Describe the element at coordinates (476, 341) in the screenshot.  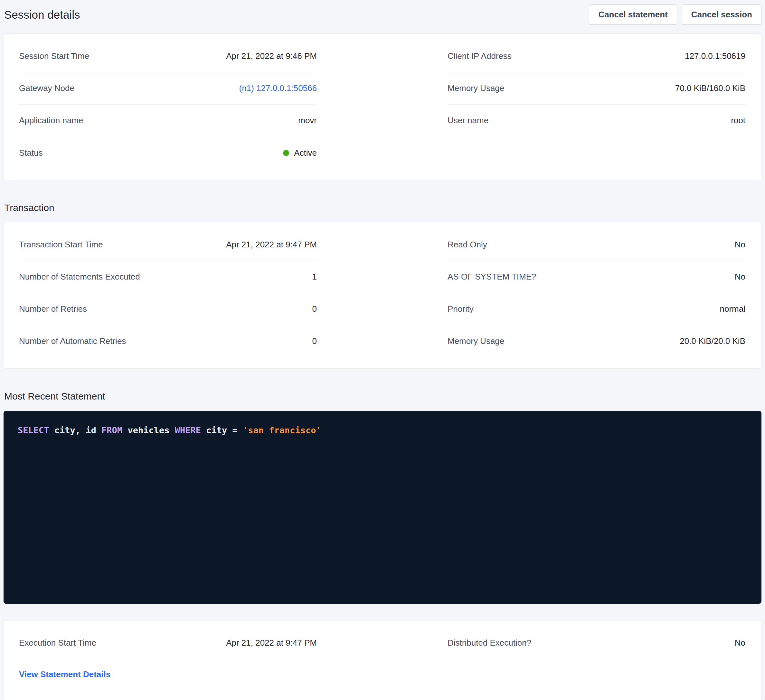
I see `transaction-memory-usage-label: Memory Usage` at that location.